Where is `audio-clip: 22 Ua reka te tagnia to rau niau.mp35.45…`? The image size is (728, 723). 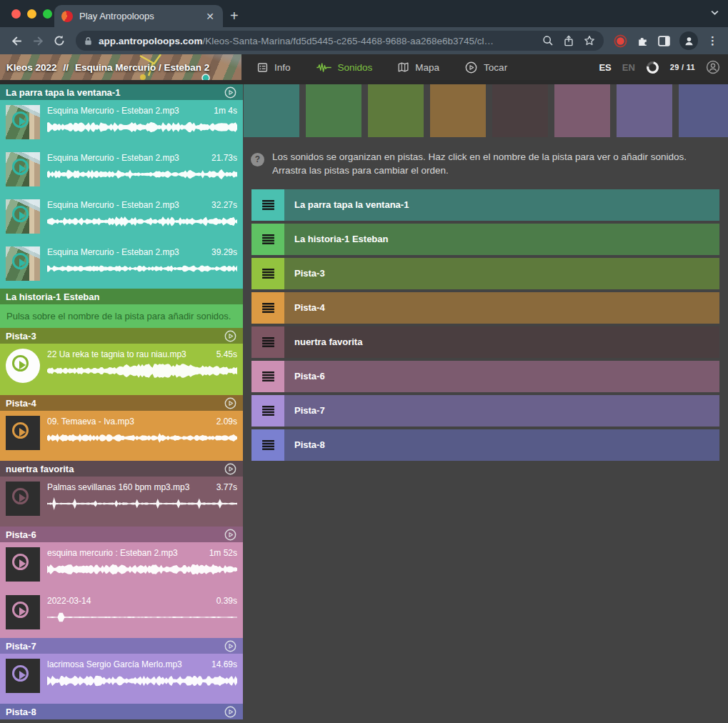
audio-clip: 22 Ua reka te tagnia to rau niau.mp35.45… is located at coordinates (121, 369).